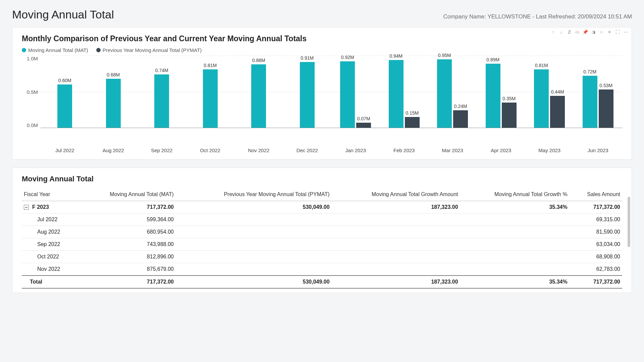 Image resolution: width=644 pixels, height=362 pixels. Describe the element at coordinates (356, 92) in the screenshot. I see `bar-group: 0.92M0.07M` at that location.